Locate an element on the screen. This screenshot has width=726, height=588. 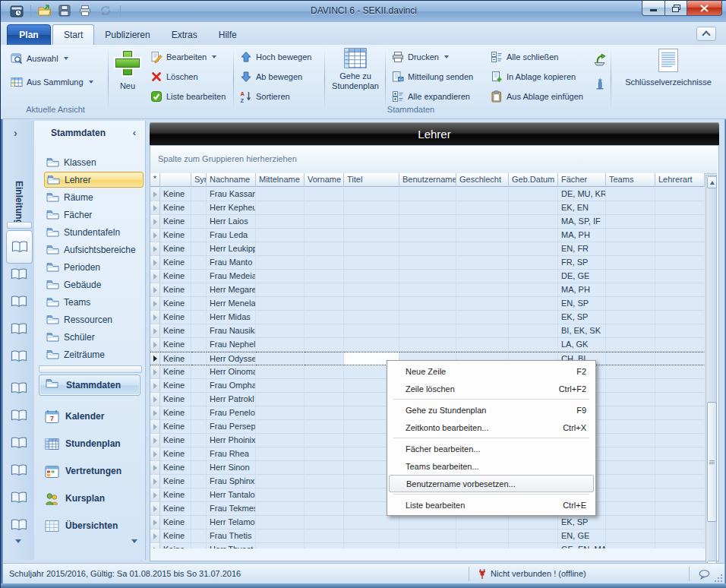
sidebar-item-raeume: Räume is located at coordinates (94, 198).